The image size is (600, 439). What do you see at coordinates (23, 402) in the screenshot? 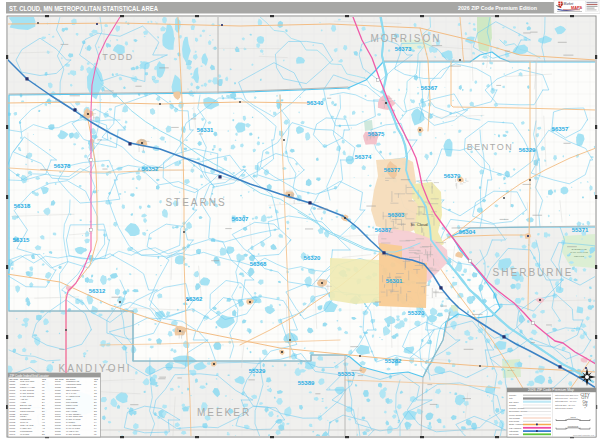
I see `svg-text: AVON` at bounding box center [23, 402].